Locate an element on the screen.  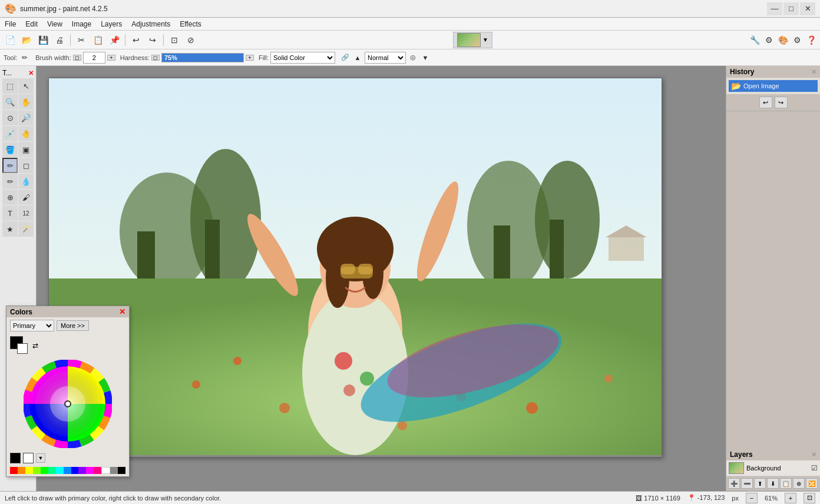
menu-image: Image is located at coordinates (81, 24).